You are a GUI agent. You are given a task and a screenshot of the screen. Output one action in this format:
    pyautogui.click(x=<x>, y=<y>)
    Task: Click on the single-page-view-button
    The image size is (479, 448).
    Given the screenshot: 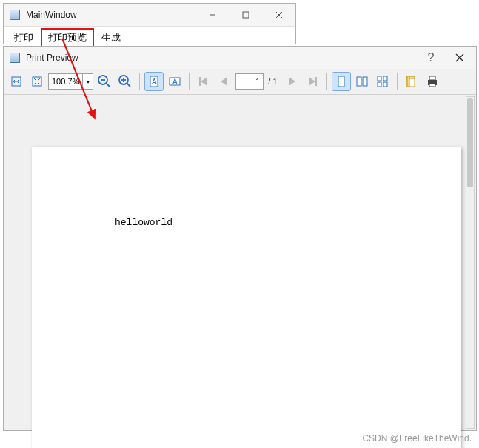 What is the action you would take?
    pyautogui.click(x=341, y=81)
    